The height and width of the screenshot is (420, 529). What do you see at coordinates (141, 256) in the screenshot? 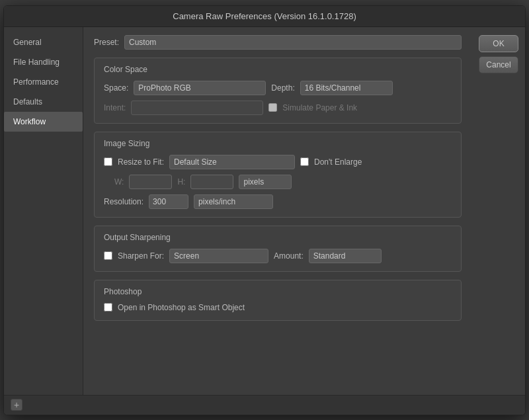
I see `sharpen-label: Sharpen For:` at bounding box center [141, 256].